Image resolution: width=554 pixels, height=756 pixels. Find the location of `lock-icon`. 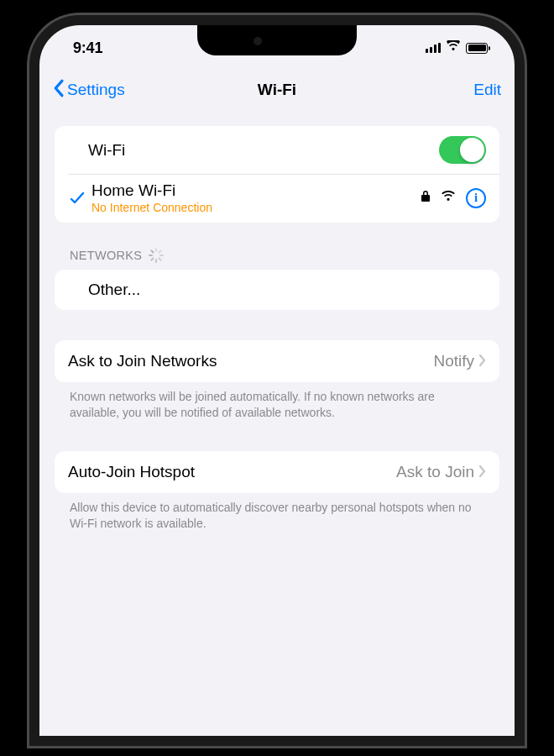

lock-icon is located at coordinates (426, 198).